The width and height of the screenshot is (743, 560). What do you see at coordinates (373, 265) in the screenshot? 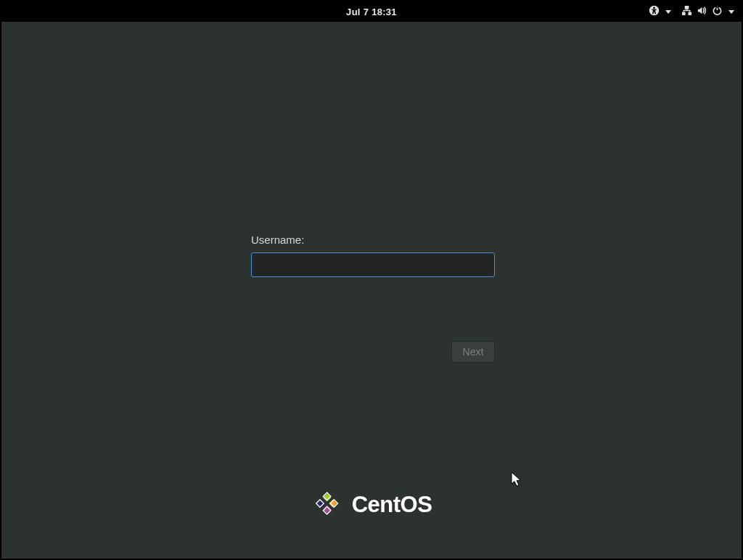
I see `username-input` at bounding box center [373, 265].